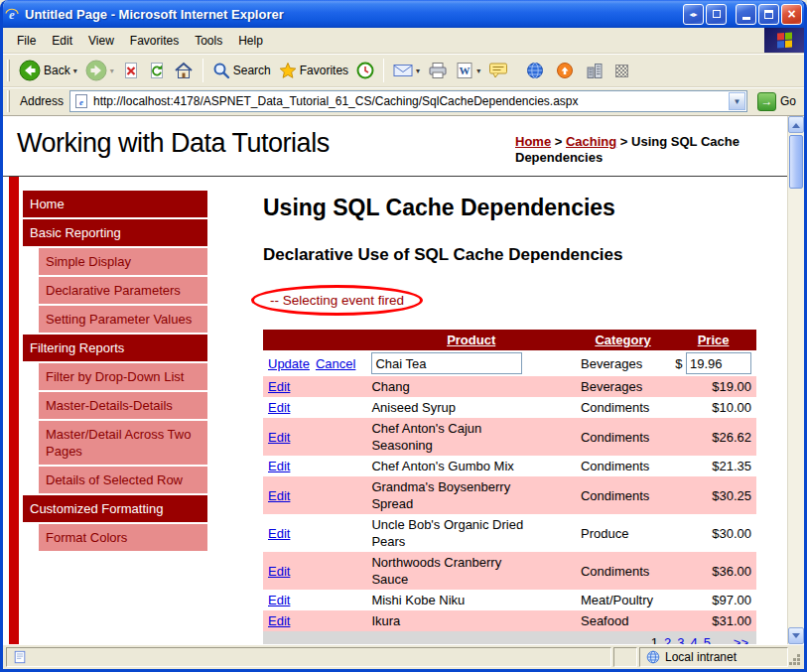  Describe the element at coordinates (622, 339) in the screenshot. I see `category-sort-link: Category` at that location.